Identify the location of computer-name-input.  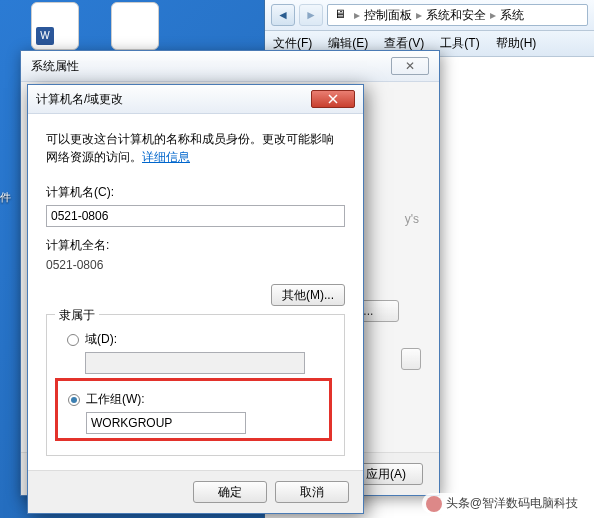
(196, 216).